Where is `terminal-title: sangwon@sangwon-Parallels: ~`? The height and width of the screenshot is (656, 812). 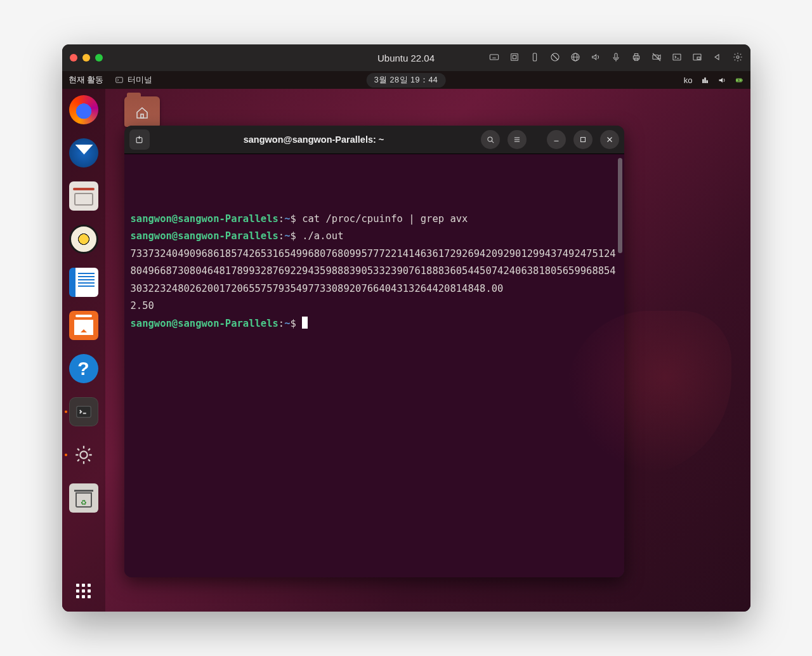 terminal-title: sangwon@sangwon-Parallels: ~ is located at coordinates (314, 140).